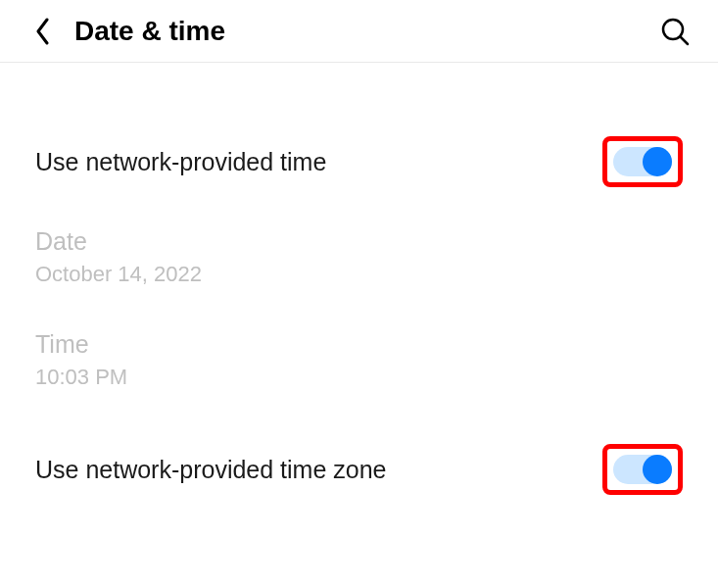 This screenshot has width=718, height=588. Describe the element at coordinates (150, 31) in the screenshot. I see `page-title: Date & time` at that location.